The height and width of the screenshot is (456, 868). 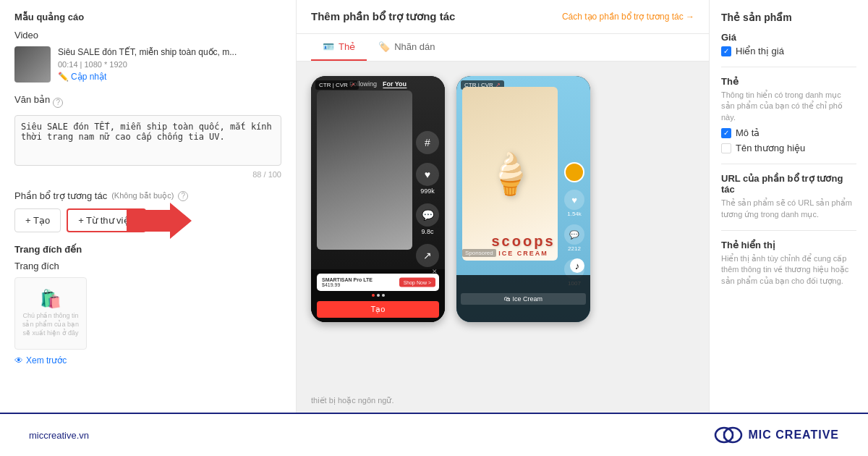 What do you see at coordinates (728, 435) in the screenshot?
I see `mic-logo-svg` at bounding box center [728, 435].